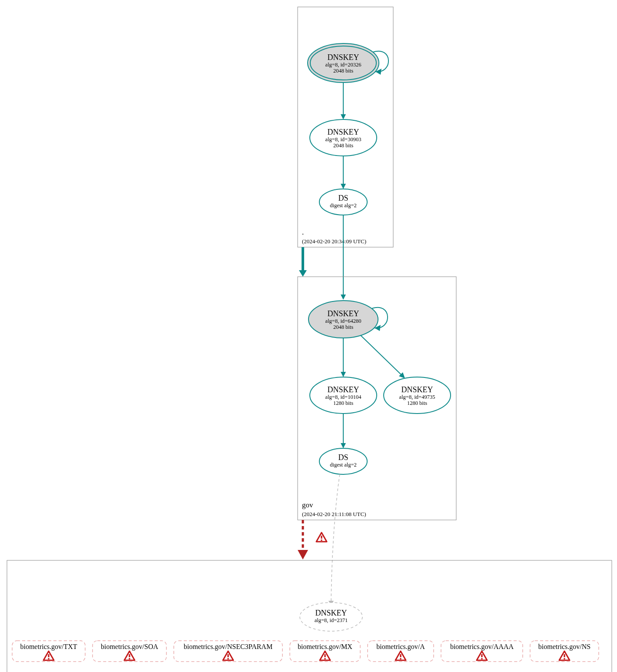  What do you see at coordinates (417, 397) in the screenshot?
I see `svg-text: alg=8, id=49735` at bounding box center [417, 397].